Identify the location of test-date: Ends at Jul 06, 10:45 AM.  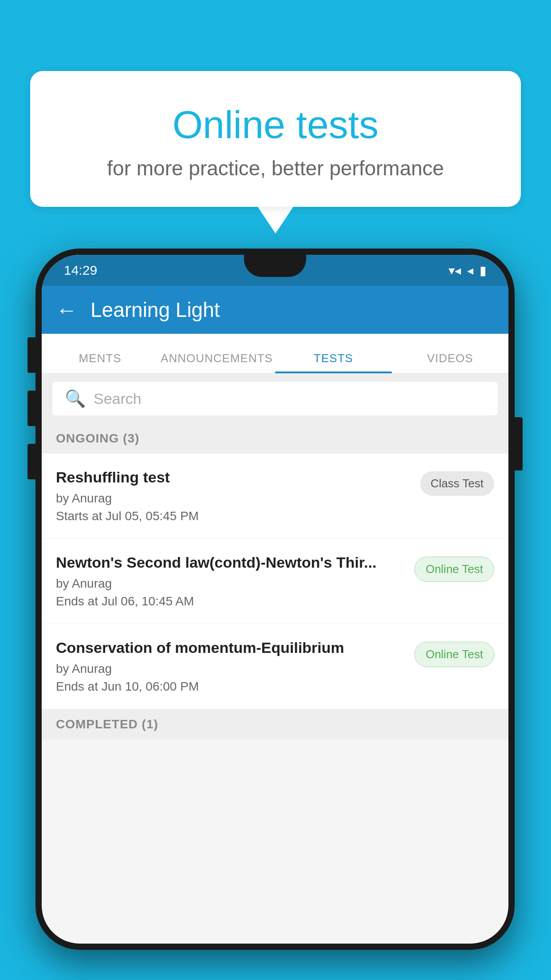
(231, 601).